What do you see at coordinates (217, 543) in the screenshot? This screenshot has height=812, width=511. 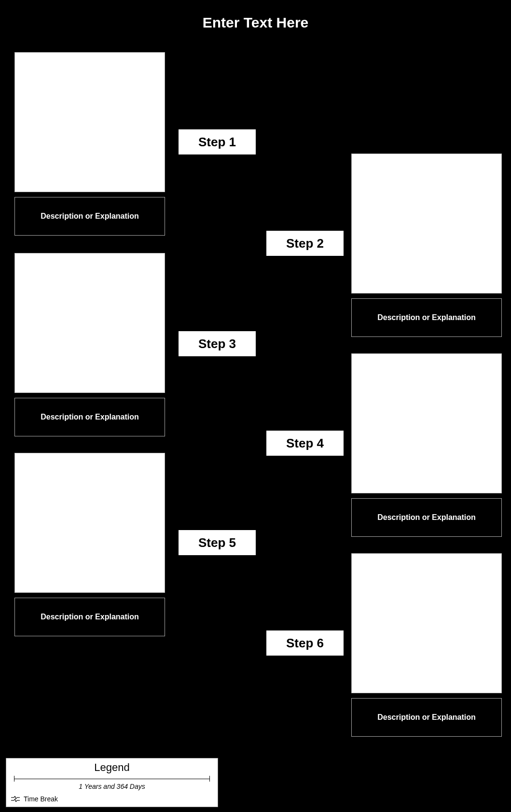 I see `step-label-5: Step 5` at bounding box center [217, 543].